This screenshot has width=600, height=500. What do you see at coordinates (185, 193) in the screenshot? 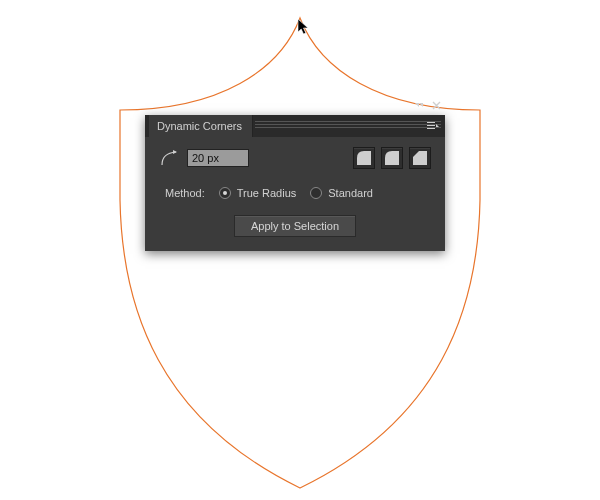
I see `method-label: Method:` at bounding box center [185, 193].